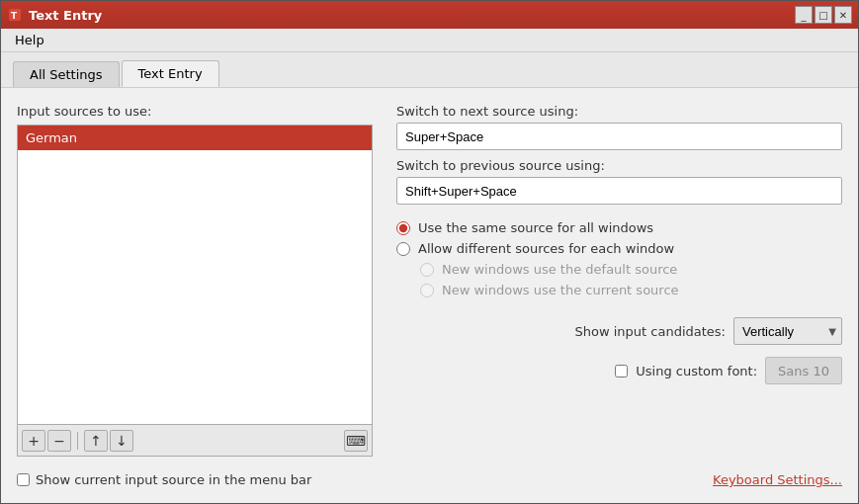  Describe the element at coordinates (619, 126) in the screenshot. I see `next-source-group: Switch to next source using:` at that location.